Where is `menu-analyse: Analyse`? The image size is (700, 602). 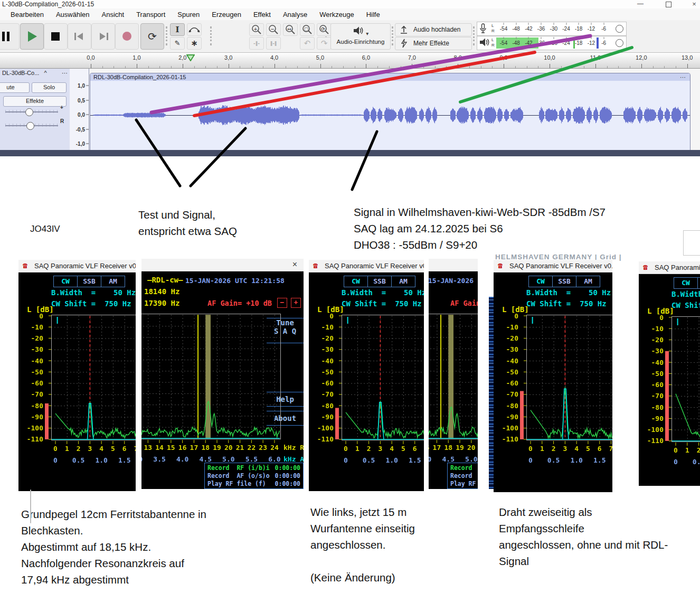
menu-analyse: Analyse is located at coordinates (295, 15).